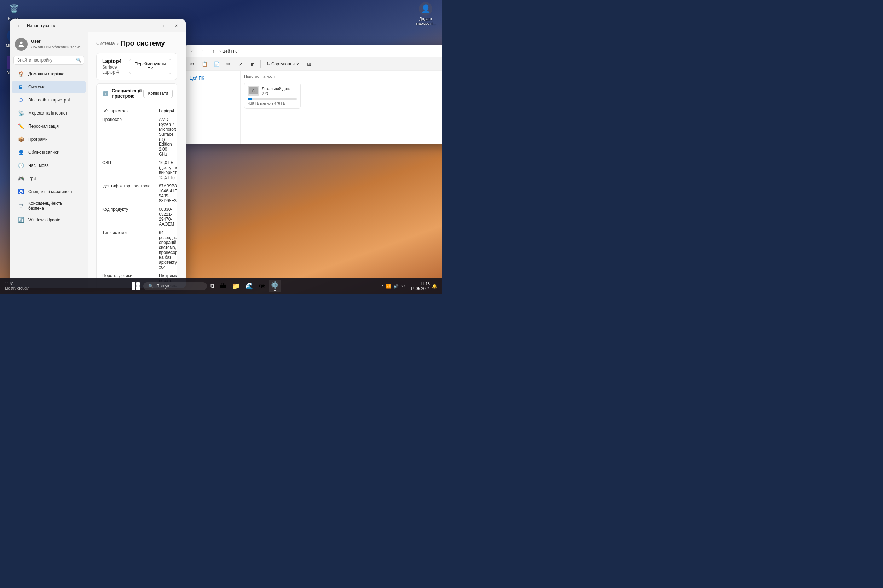 Image resolution: width=883 pixels, height=588 pixels. What do you see at coordinates (49, 192) in the screenshot?
I see `sidebar-item-accessibility: ♿ Спеціальні можливості` at bounding box center [49, 192].